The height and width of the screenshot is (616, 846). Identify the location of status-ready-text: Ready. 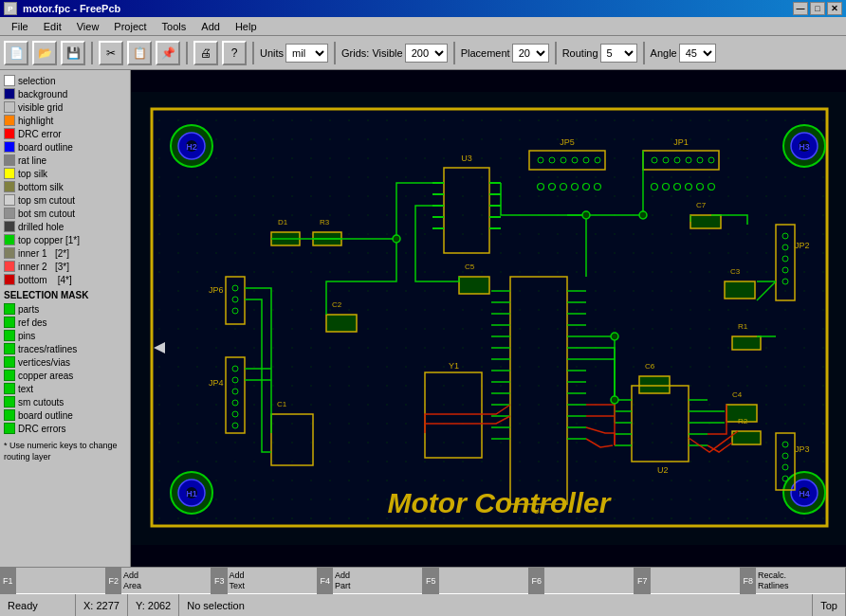
(23, 606).